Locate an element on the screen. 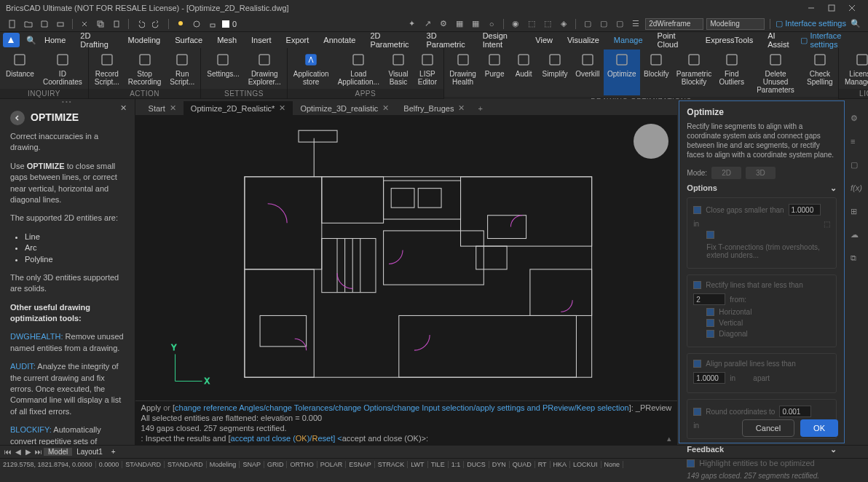 This screenshot has height=482, width=868. tool-icon: ☰ is located at coordinates (636, 24).